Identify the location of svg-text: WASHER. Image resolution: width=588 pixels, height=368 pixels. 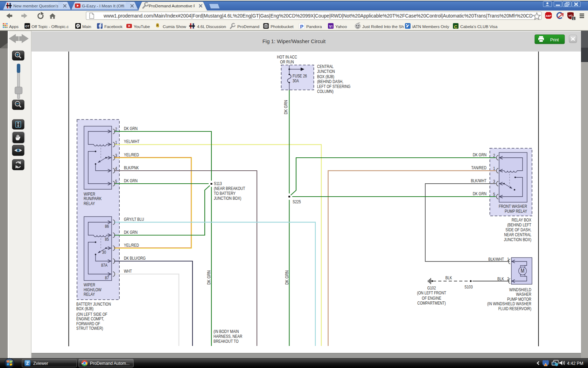
(524, 294).